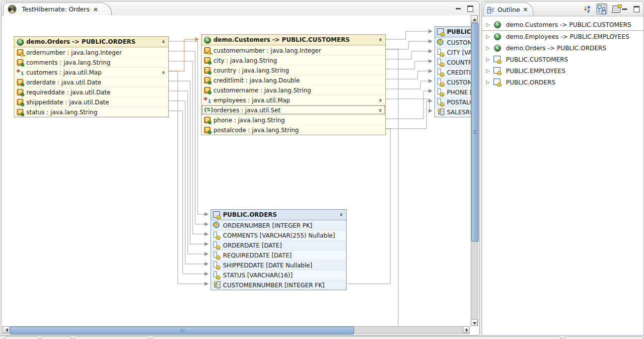 The height and width of the screenshot is (339, 644). What do you see at coordinates (293, 100) in the screenshot?
I see `entity-row: employees : java.util.Map` at bounding box center [293, 100].